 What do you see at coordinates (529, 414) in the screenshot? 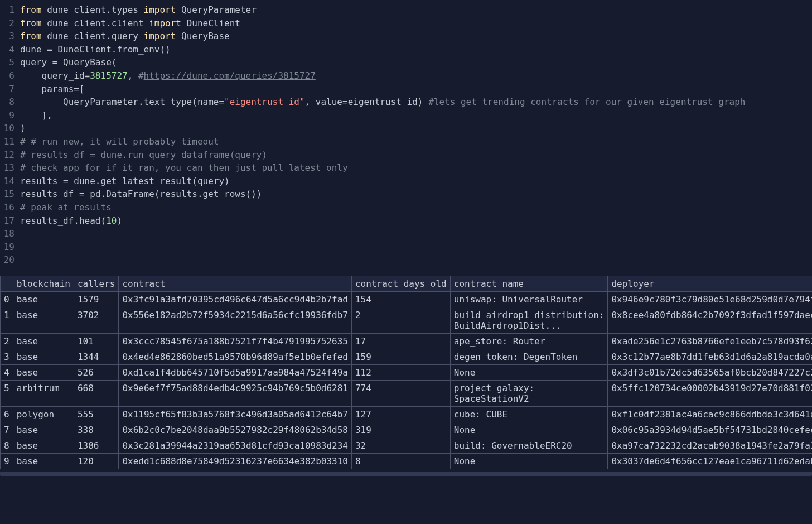
I see `table-cell: cube: CUBE` at bounding box center [529, 414].